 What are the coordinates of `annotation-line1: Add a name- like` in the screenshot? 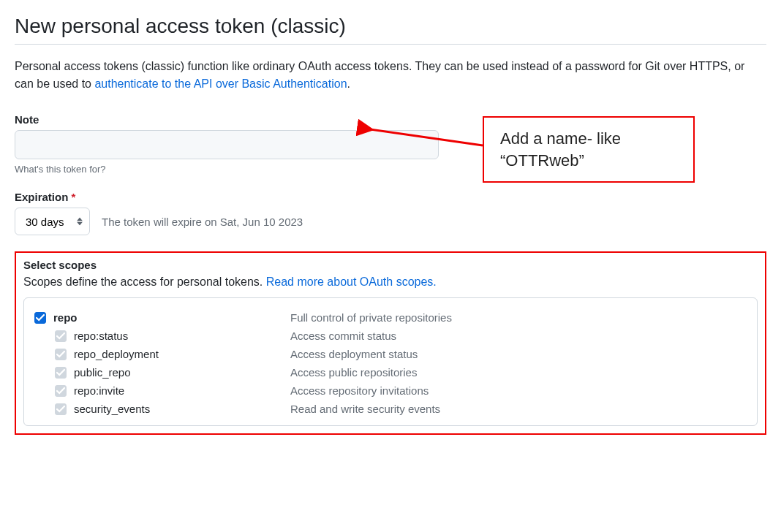 It's located at (589, 139).